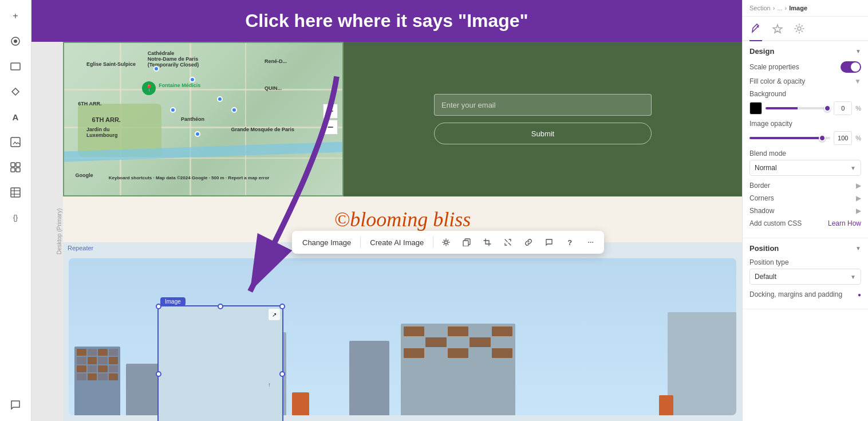 The image size is (868, 421). Describe the element at coordinates (843, 138) in the screenshot. I see `image-opacity-input` at that location.